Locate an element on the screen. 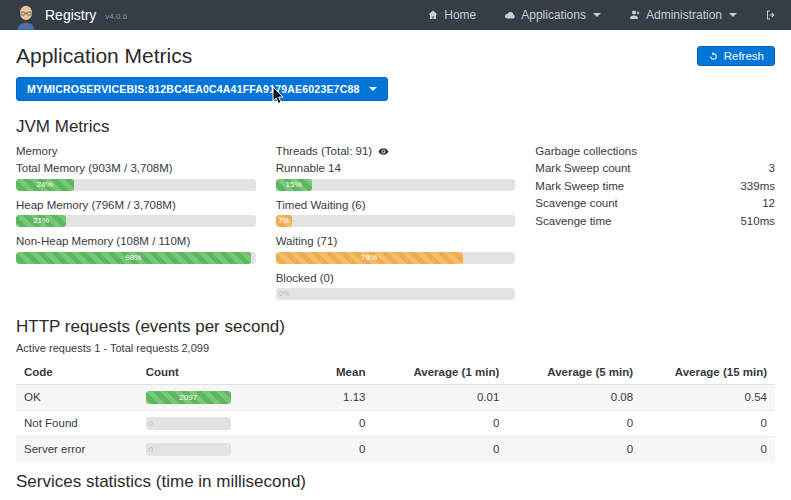  waiting-percent: 78% is located at coordinates (369, 258).